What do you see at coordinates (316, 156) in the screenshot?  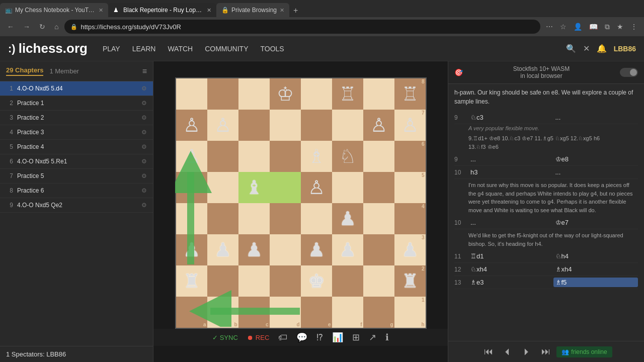 I see `square-e6: ♗` at bounding box center [316, 156].